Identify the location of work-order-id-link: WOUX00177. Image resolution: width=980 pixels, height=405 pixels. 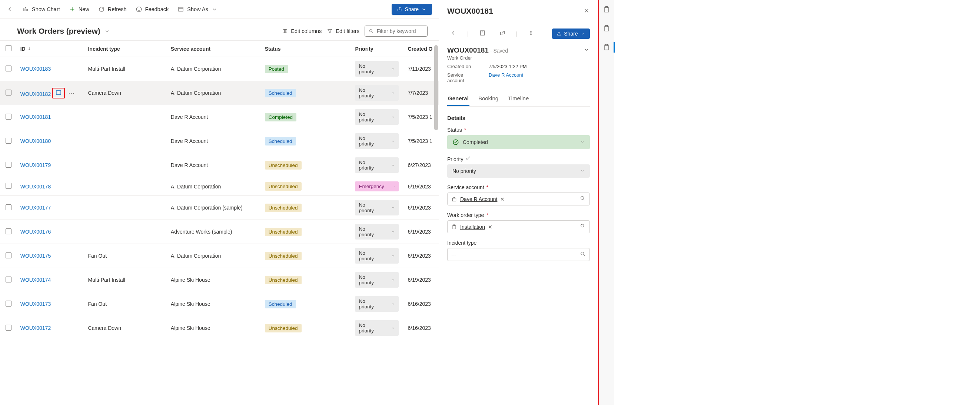
(36, 208).